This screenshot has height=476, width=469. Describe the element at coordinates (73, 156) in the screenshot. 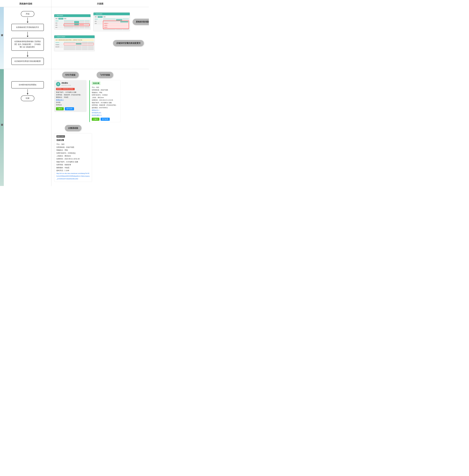

I see `wecom-field5: 上线姓名：测试lane` at that location.